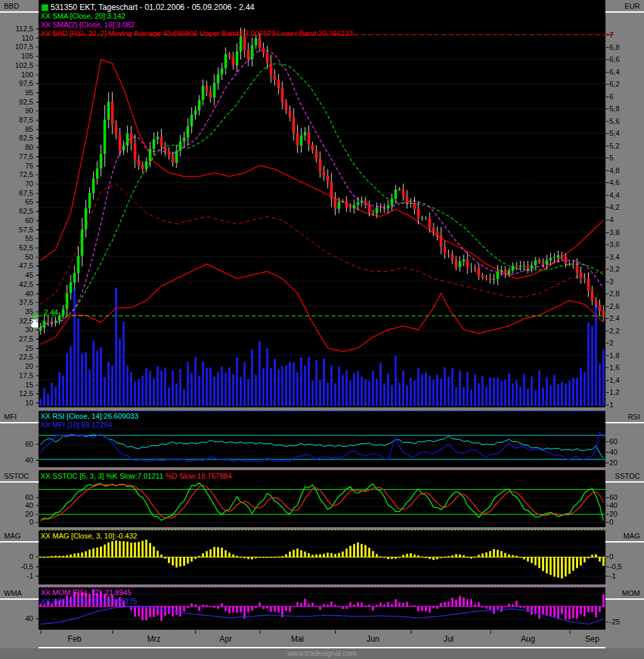 The image size is (644, 659). Describe the element at coordinates (19, 537) in the screenshot. I see `panel-label-mag-left: MAG` at that location.